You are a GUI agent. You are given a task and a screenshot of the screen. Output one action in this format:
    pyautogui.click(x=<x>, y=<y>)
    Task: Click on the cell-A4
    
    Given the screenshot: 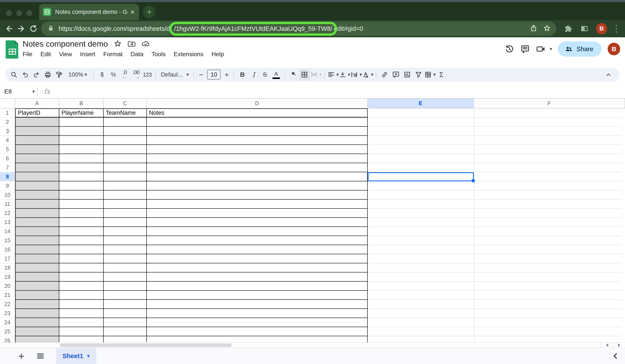 What is the action you would take?
    pyautogui.click(x=37, y=140)
    